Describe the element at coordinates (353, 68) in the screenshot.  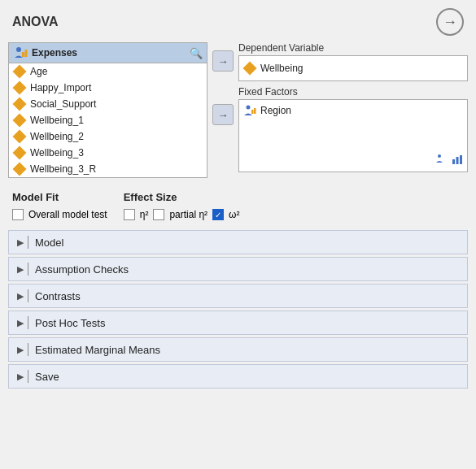
I see `dependent-variable-box: Wellbeing` at that location.